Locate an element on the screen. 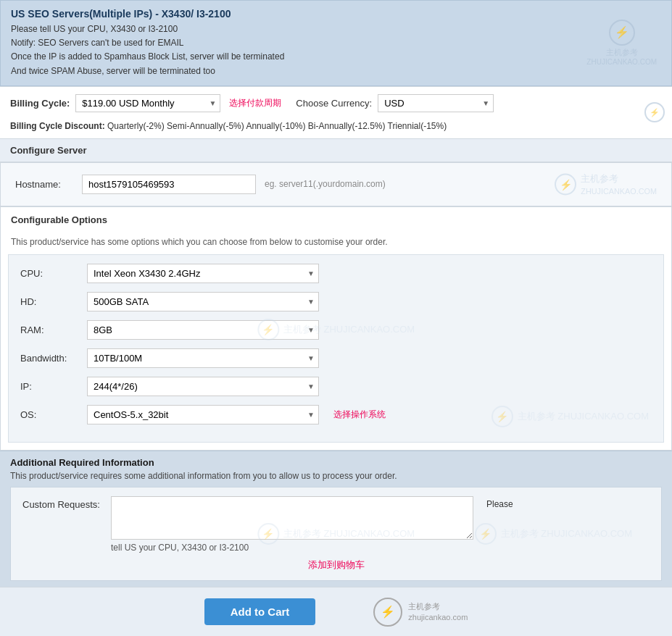  ram-row: RAM: 8GB ▼ is located at coordinates (336, 330).